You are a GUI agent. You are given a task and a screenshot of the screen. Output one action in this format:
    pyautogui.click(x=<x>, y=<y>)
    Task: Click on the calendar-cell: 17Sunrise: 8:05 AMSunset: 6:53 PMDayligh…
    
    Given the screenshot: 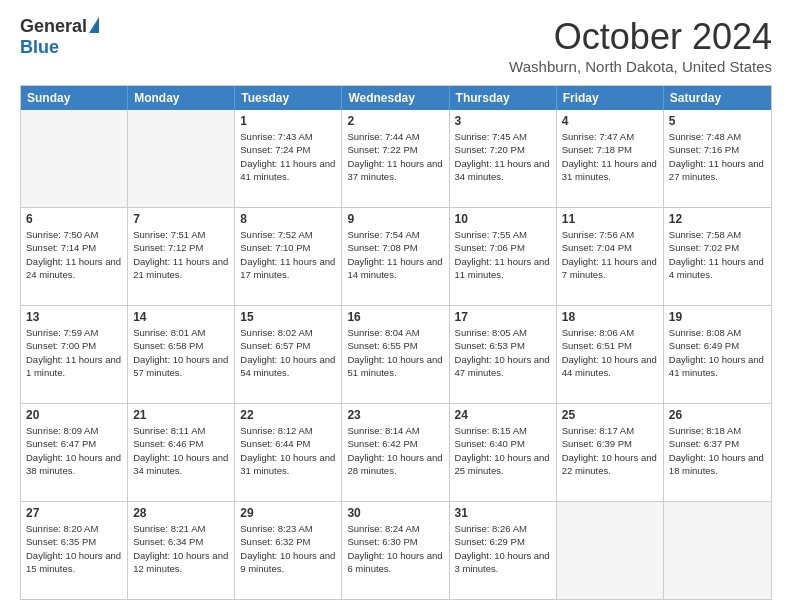 What is the action you would take?
    pyautogui.click(x=504, y=354)
    